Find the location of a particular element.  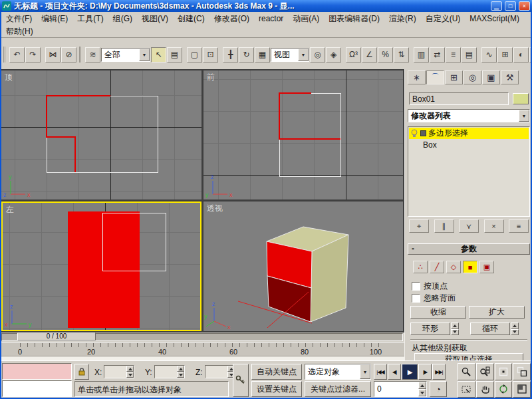

menu-customize: 自定义(U) is located at coordinates (443, 19).